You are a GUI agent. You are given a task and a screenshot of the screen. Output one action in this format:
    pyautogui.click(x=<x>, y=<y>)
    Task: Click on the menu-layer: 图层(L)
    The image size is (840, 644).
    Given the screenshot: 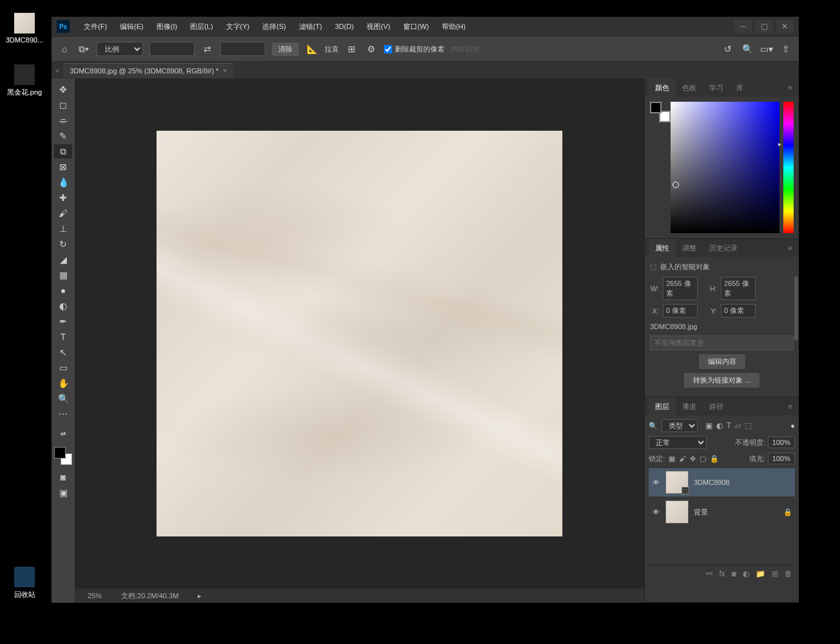 What is the action you would take?
    pyautogui.click(x=201, y=26)
    